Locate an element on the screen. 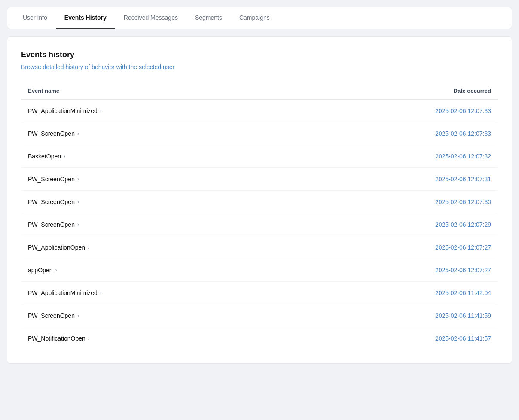  event-name-text: BasketOpen is located at coordinates (45, 156).